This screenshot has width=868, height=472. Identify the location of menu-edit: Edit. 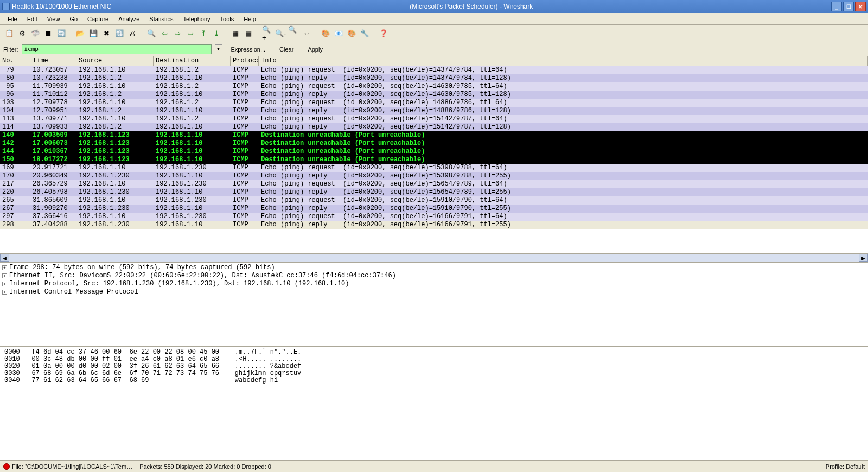
(33, 19).